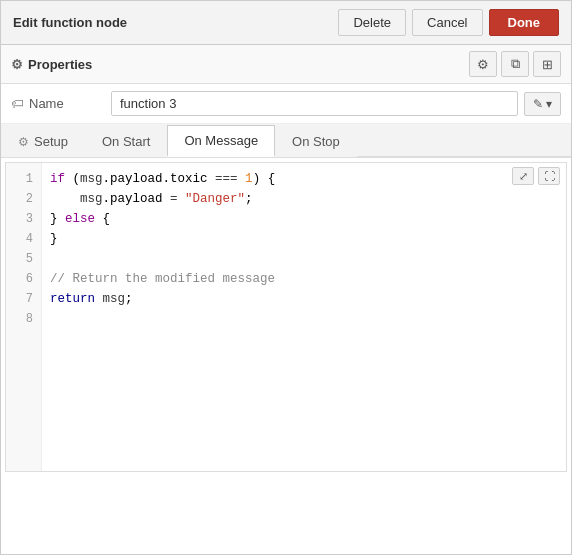  Describe the element at coordinates (60, 64) in the screenshot. I see `properties-text: Properties` at that location.